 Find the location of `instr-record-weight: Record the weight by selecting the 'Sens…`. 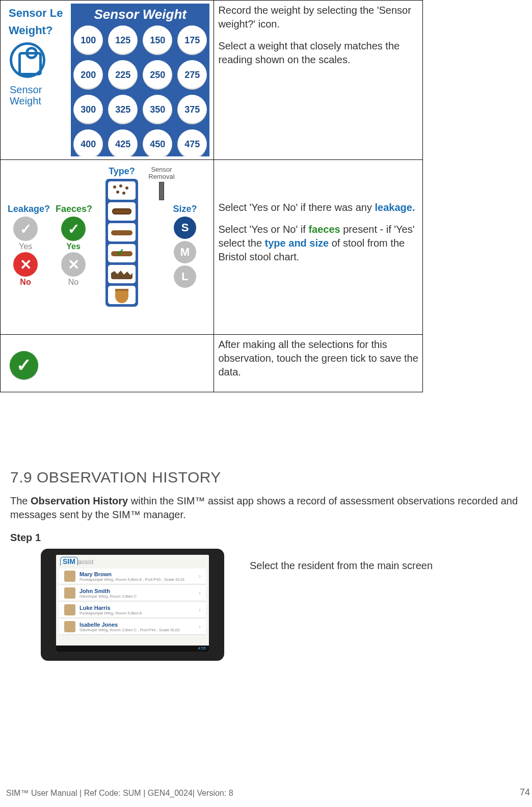

instr-record-weight: Record the weight by selecting the 'Sens… is located at coordinates (318, 17).